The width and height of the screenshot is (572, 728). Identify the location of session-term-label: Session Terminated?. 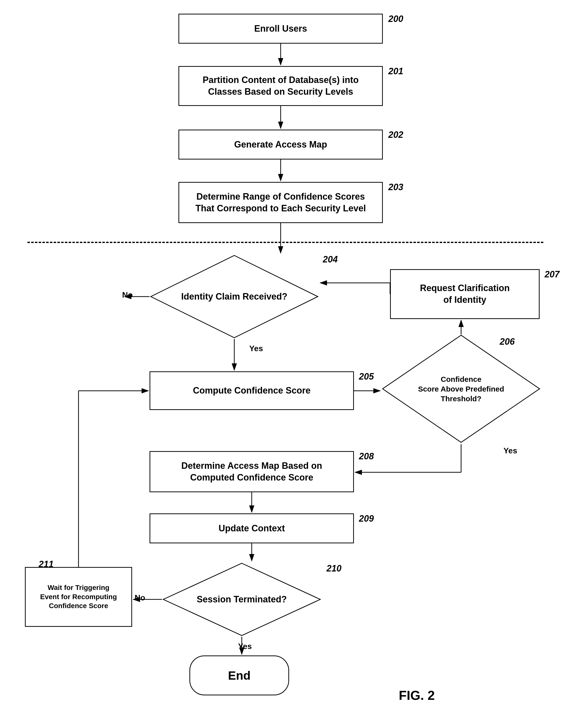
(242, 599).